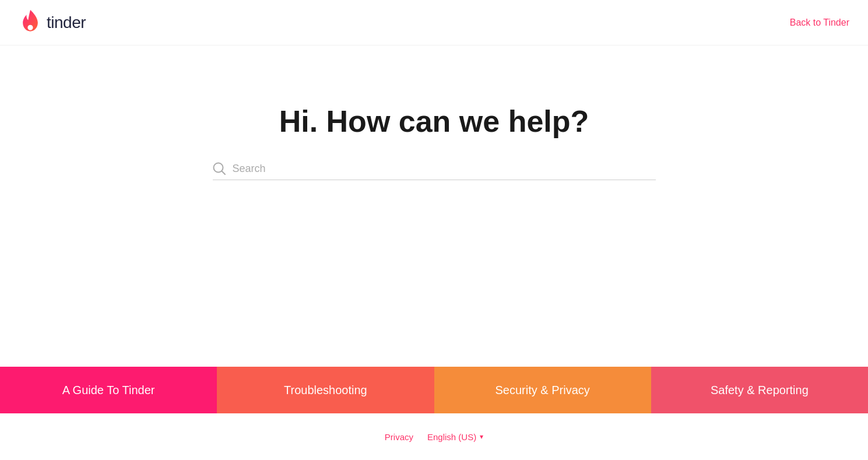 The height and width of the screenshot is (460, 868). Describe the element at coordinates (455, 437) in the screenshot. I see `language-selector: English (US) ▾` at that location.